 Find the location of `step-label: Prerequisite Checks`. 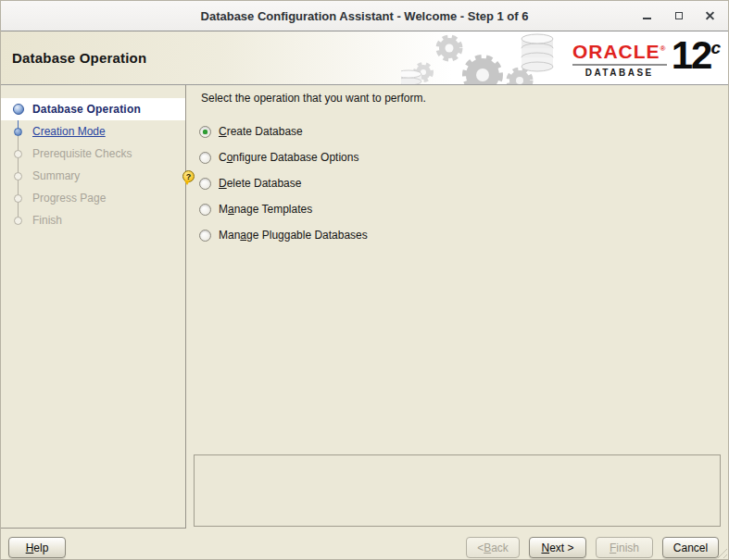

step-label: Prerequisite Checks is located at coordinates (82, 154).